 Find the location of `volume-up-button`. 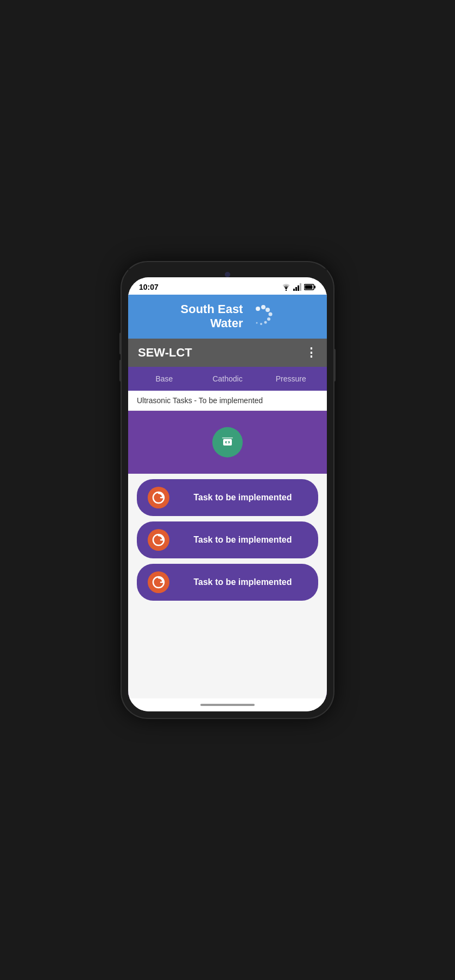

volume-up-button is located at coordinates (121, 343).